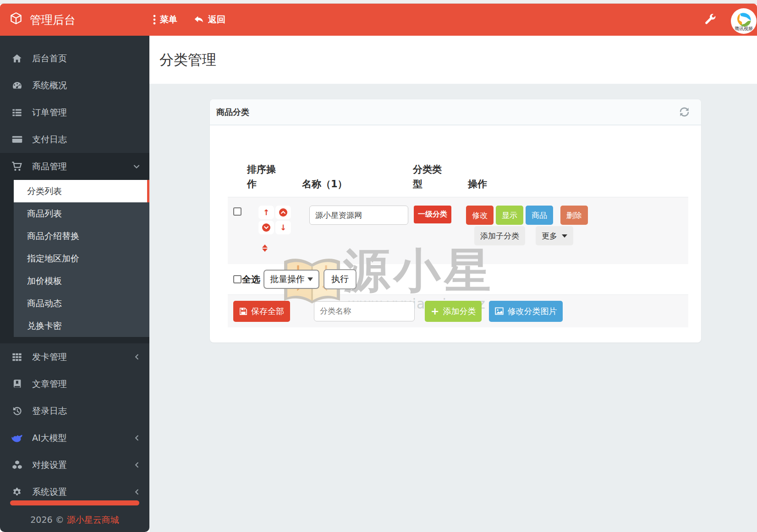 The height and width of the screenshot is (532, 757). Describe the element at coordinates (439, 235) in the screenshot. I see `row-type-cell: 一级分类` at that location.